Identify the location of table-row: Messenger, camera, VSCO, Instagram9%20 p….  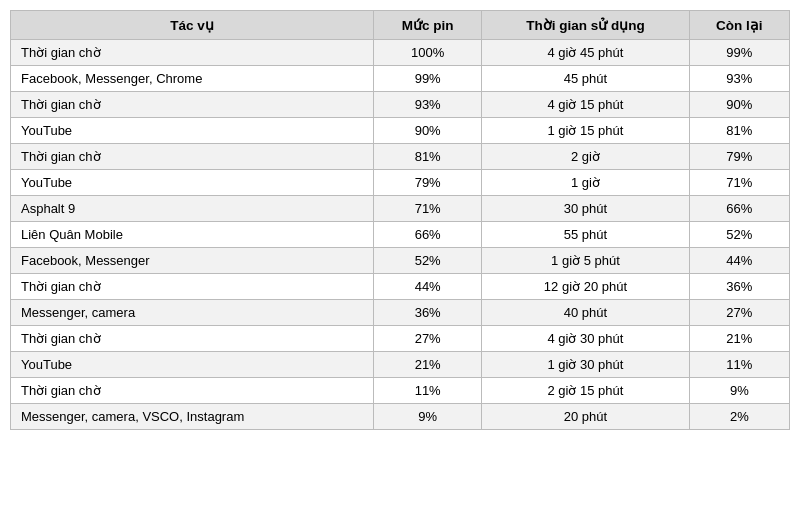
(400, 417).